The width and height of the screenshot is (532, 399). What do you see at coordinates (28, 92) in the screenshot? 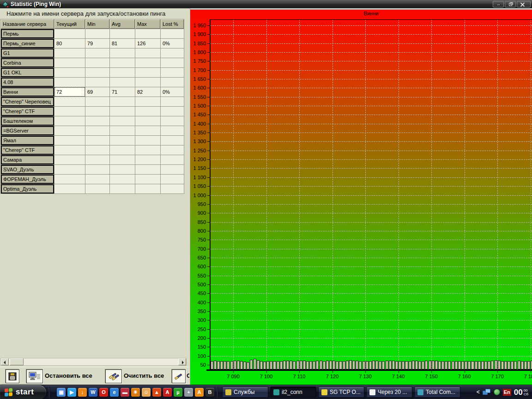
I see `server-name-cell: Винни` at bounding box center [28, 92].